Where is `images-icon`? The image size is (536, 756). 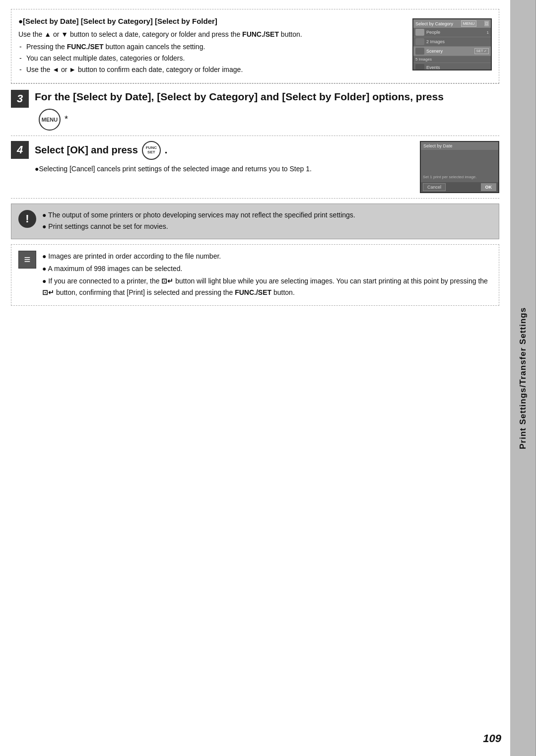 images-icon is located at coordinates (420, 42).